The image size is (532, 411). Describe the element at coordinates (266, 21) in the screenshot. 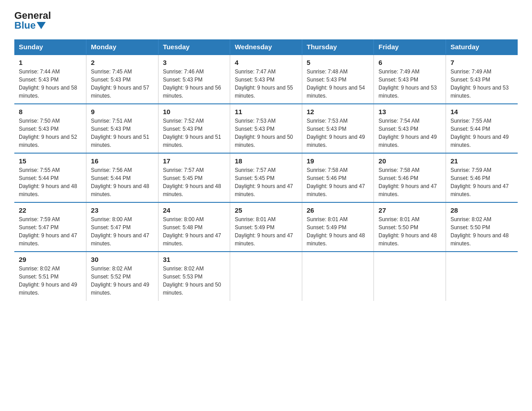

I see `page-header: General Blue` at that location.